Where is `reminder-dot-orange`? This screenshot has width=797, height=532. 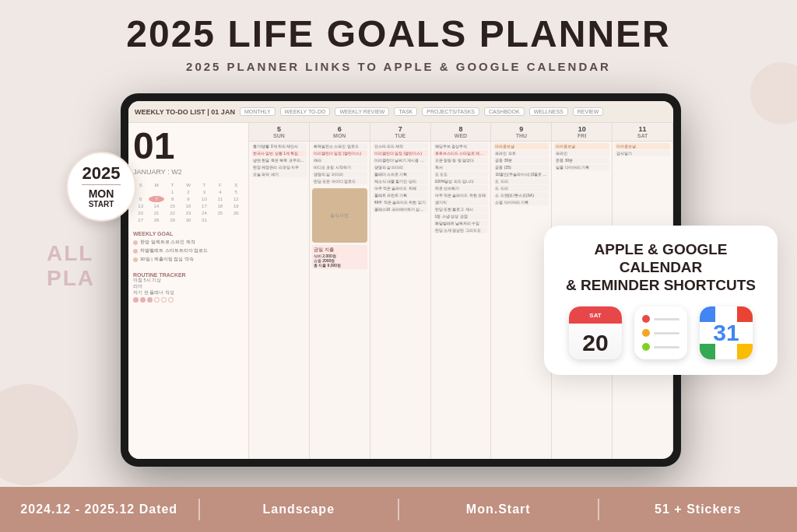 reminder-dot-orange is located at coordinates (646, 333).